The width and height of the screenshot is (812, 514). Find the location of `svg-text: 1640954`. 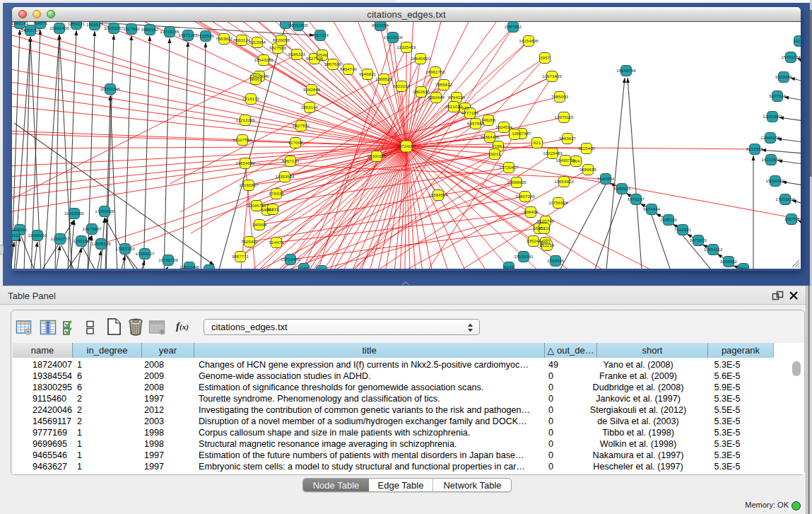

svg-text: 1640954 is located at coordinates (606, 178).